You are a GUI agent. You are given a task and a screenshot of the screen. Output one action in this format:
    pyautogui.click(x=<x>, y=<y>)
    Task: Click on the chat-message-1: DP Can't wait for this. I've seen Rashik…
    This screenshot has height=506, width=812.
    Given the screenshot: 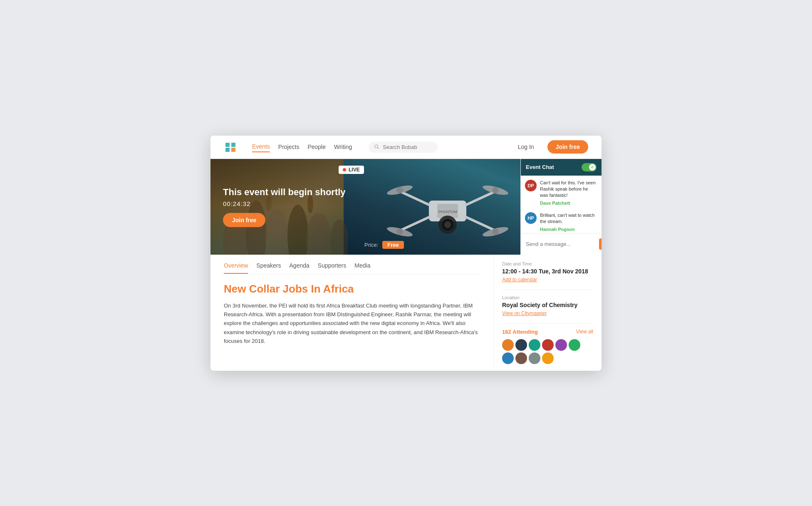 What is the action you would take?
    pyautogui.click(x=561, y=193)
    